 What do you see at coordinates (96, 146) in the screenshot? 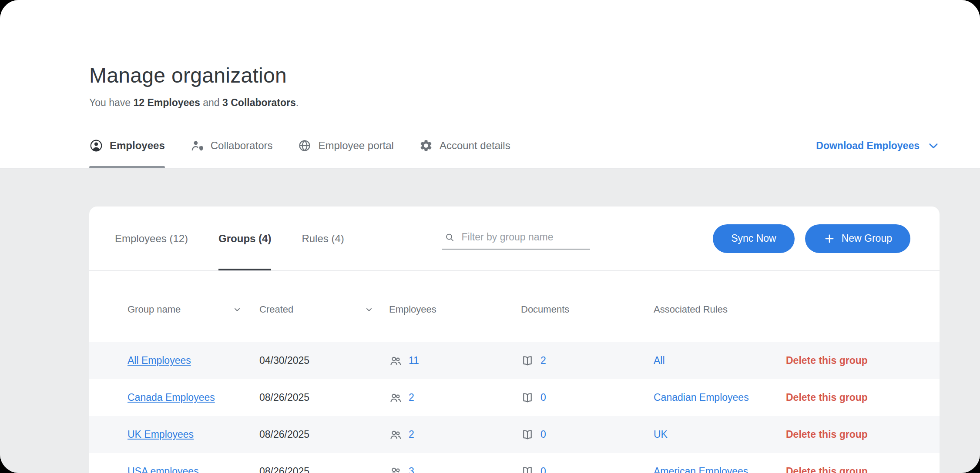
I see `person-circle-icon` at bounding box center [96, 146].